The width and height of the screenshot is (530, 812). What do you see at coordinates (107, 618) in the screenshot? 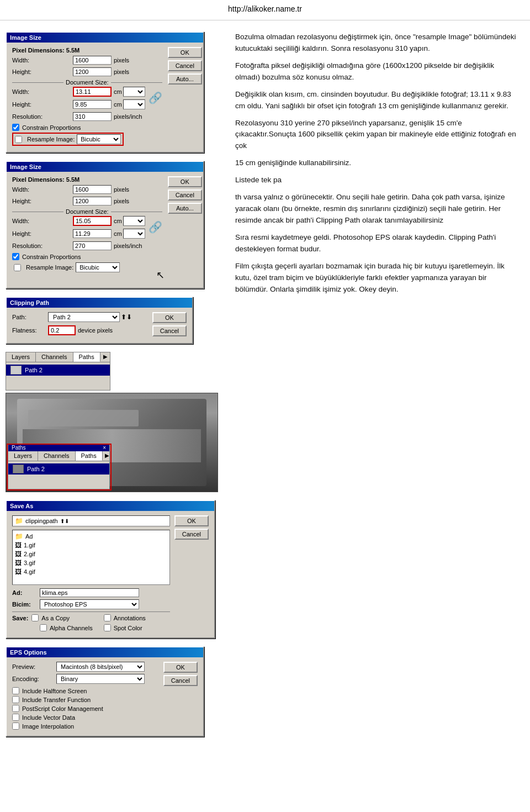
I see `saveas-annotations-cb` at bounding box center [107, 618].